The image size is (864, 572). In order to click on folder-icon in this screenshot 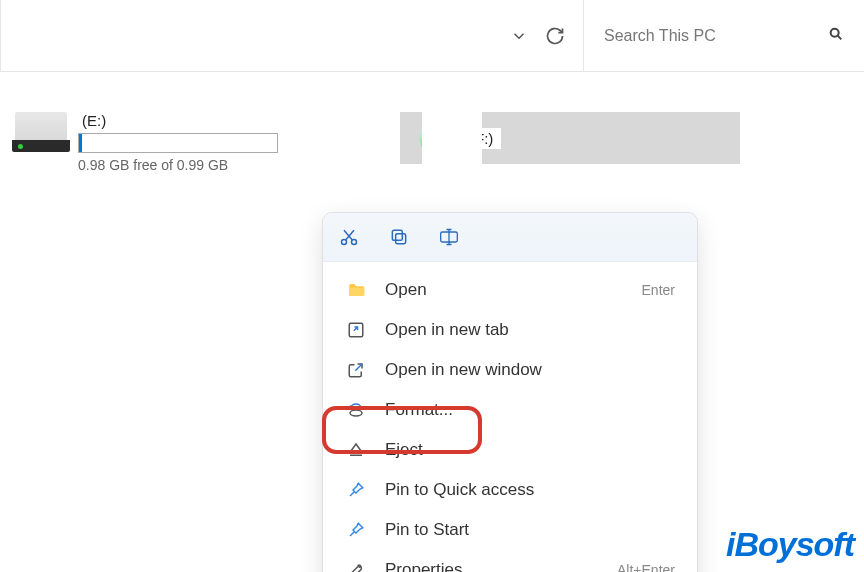, I will do `click(356, 290)`.